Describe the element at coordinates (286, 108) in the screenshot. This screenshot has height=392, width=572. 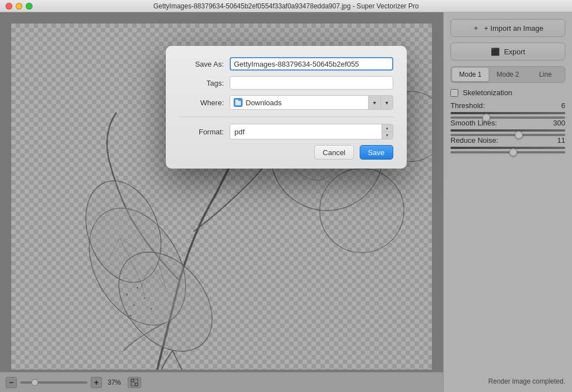
I see `save-dialog: Save As: Tags: Where: Downloads` at that location.